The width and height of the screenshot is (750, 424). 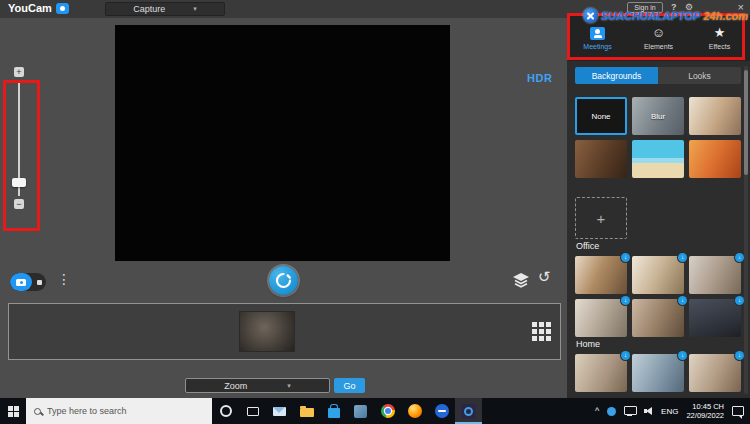 I want to click on taskbar-icon-youcam, so click(x=468, y=411).